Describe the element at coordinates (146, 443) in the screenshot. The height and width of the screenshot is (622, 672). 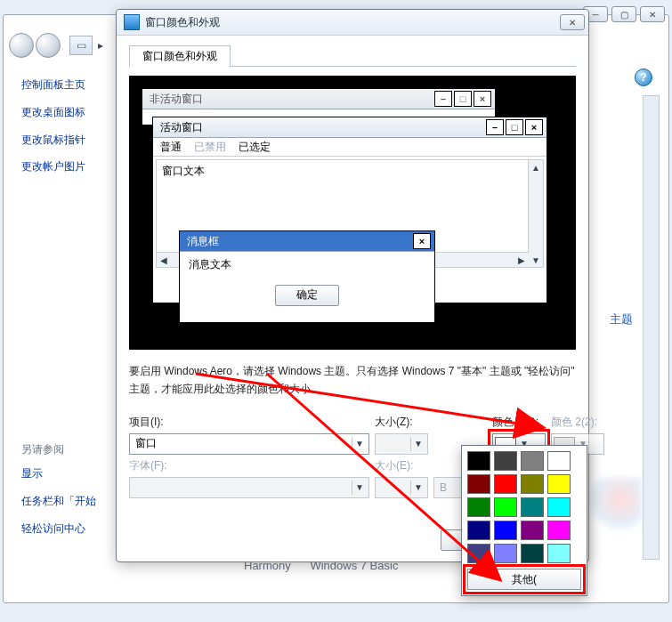
I see `item-combo-value: 窗口` at that location.